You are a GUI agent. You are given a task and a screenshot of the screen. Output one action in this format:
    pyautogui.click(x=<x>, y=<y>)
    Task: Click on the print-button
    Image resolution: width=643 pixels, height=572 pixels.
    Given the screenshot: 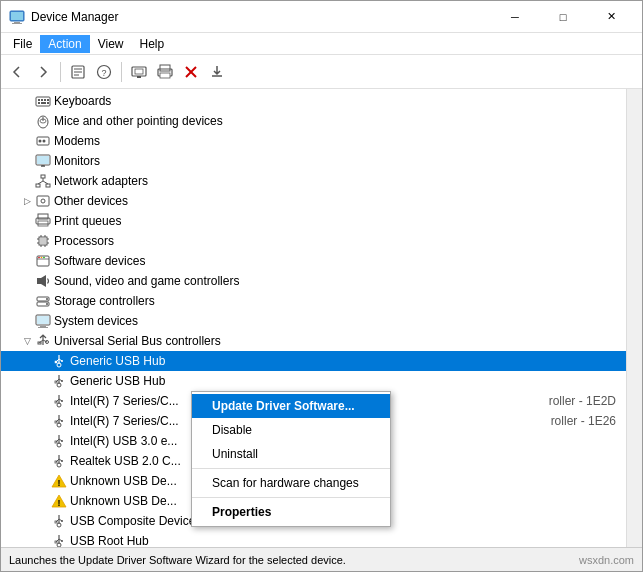 What is the action you would take?
    pyautogui.click(x=165, y=72)
    